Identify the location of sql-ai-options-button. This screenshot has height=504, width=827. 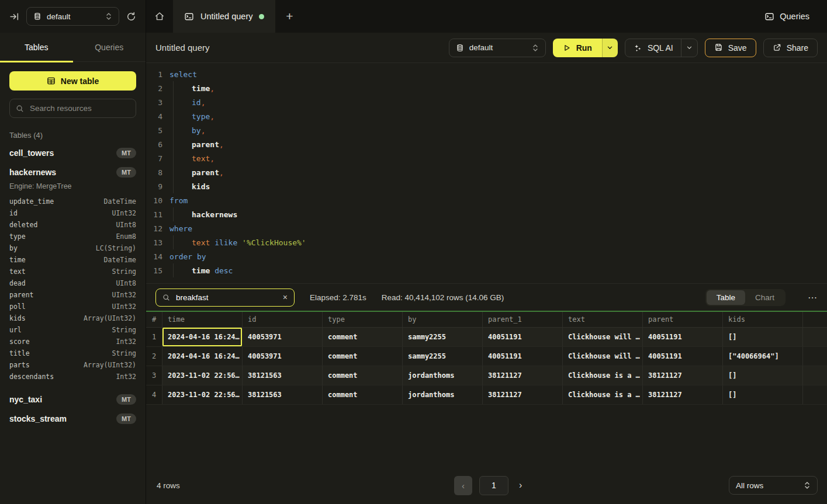
(689, 48).